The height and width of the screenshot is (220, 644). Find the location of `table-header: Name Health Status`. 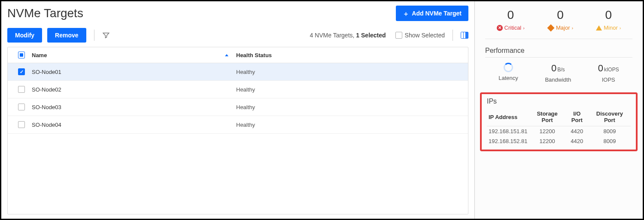

table-header: Name Health Status is located at coordinates (238, 55).